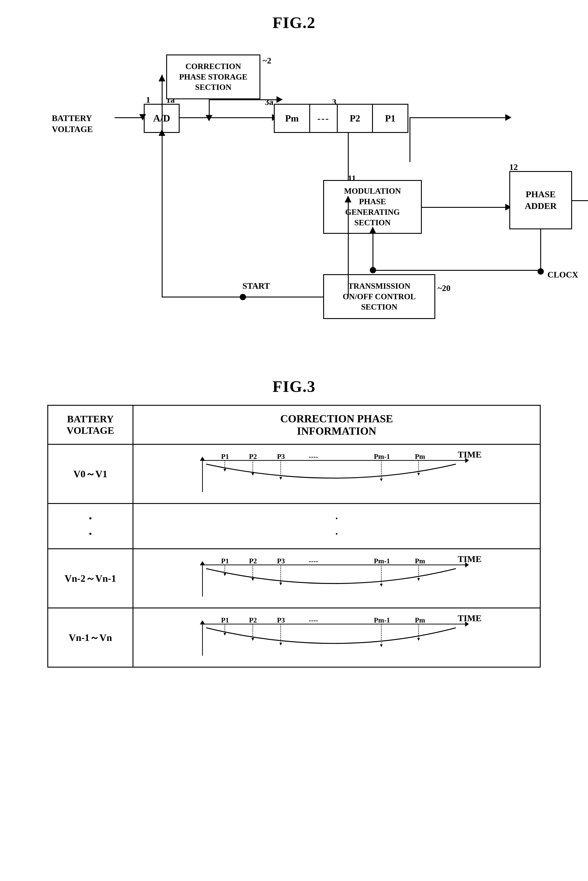 This screenshot has width=588, height=881. I want to click on chart-vn2vn1: TIME P1 P2 P3, so click(337, 578).